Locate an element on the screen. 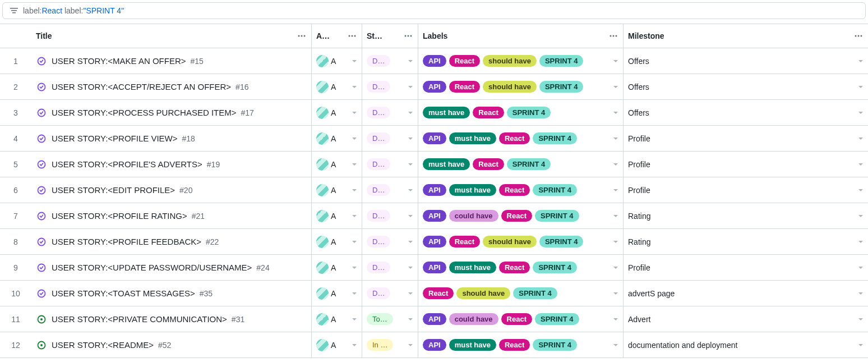  title-cell: USER STORY:<PROFILE'S ADVERTS>#19 is located at coordinates (172, 164).